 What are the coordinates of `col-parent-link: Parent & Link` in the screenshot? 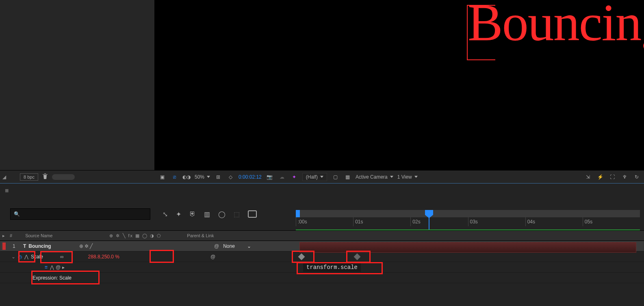 It's located at (200, 236).